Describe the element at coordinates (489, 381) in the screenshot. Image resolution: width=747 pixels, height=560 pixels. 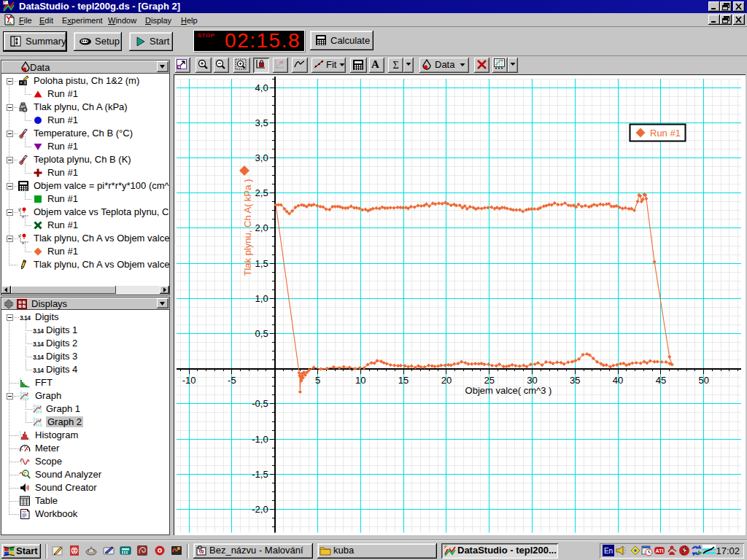
I see `svg-text: 25` at that location.